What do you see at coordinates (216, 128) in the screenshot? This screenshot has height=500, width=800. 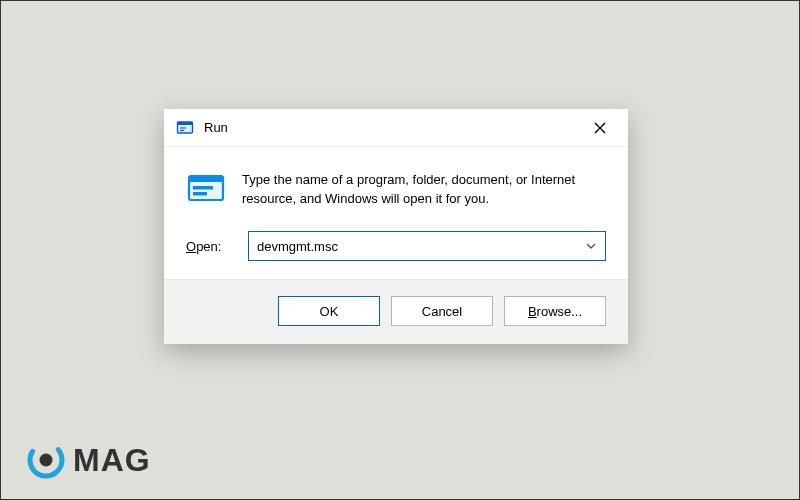 I see `dialog-title: Run` at bounding box center [216, 128].